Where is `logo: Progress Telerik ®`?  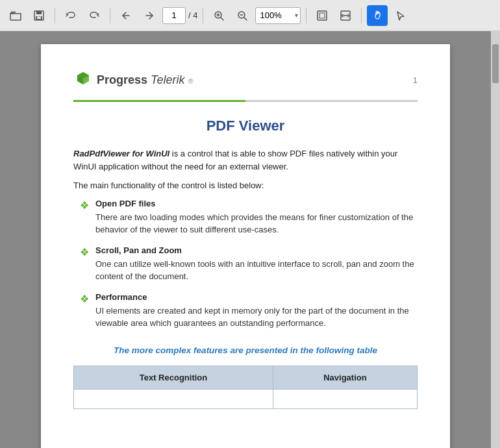 logo: Progress Telerik ® is located at coordinates (134, 80).